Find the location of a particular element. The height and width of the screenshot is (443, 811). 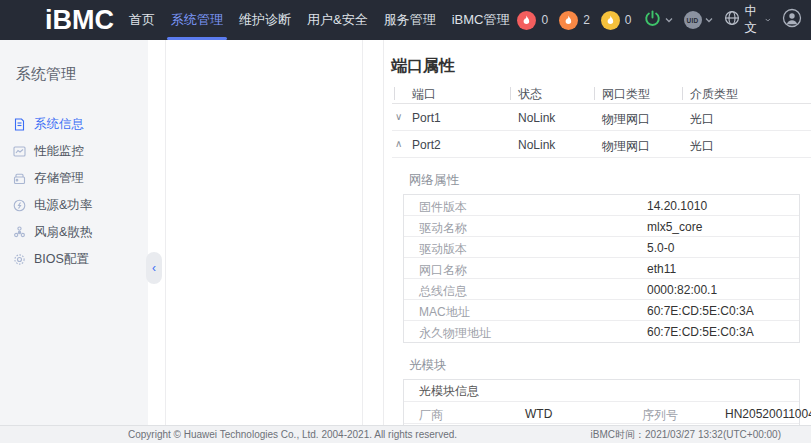

critical-alarm-count: 0 is located at coordinates (544, 20).